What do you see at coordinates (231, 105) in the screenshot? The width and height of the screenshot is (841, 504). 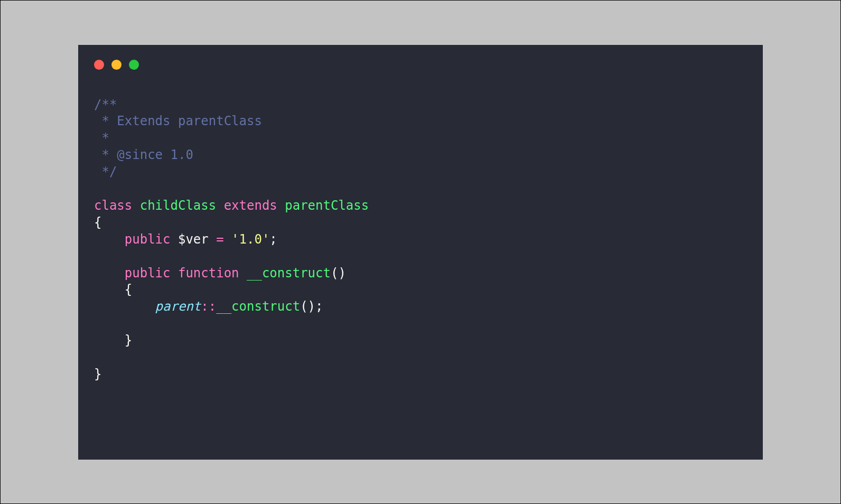 I see `code-line: /**` at bounding box center [231, 105].